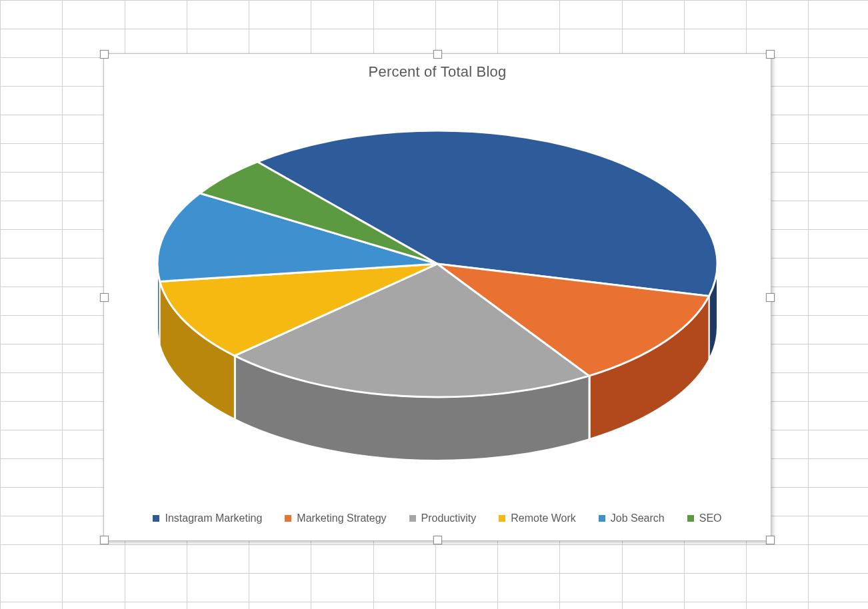  Describe the element at coordinates (437, 55) in the screenshot. I see `resize-handle-tm` at that location.